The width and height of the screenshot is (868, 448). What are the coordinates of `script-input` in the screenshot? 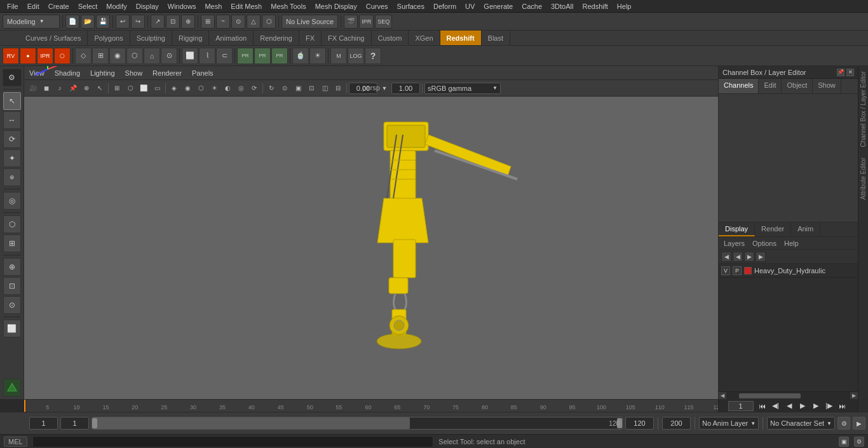 It's located at (233, 442).